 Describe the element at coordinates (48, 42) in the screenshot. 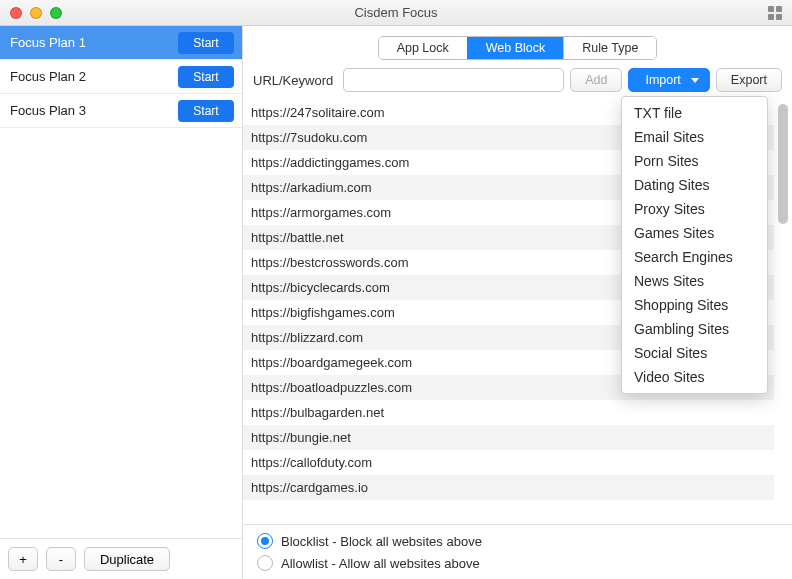

I see `plan-label: Focus Plan 1` at that location.